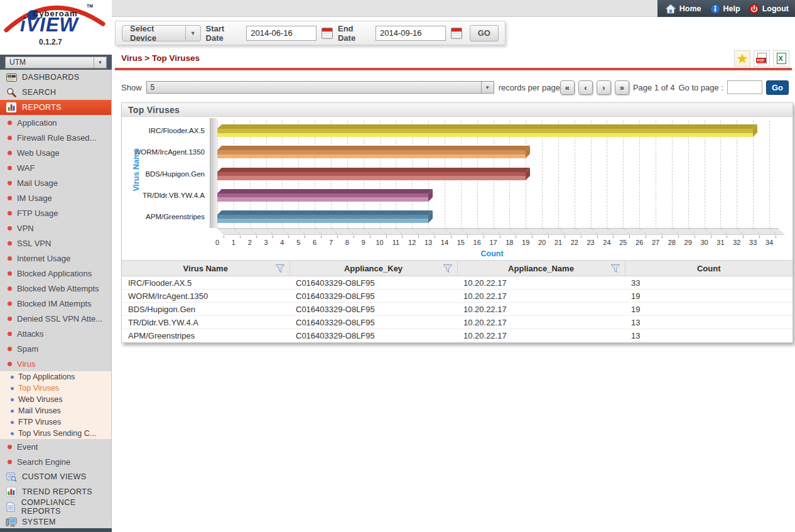  I want to click on sidebar-item-waf: WAF, so click(55, 168).